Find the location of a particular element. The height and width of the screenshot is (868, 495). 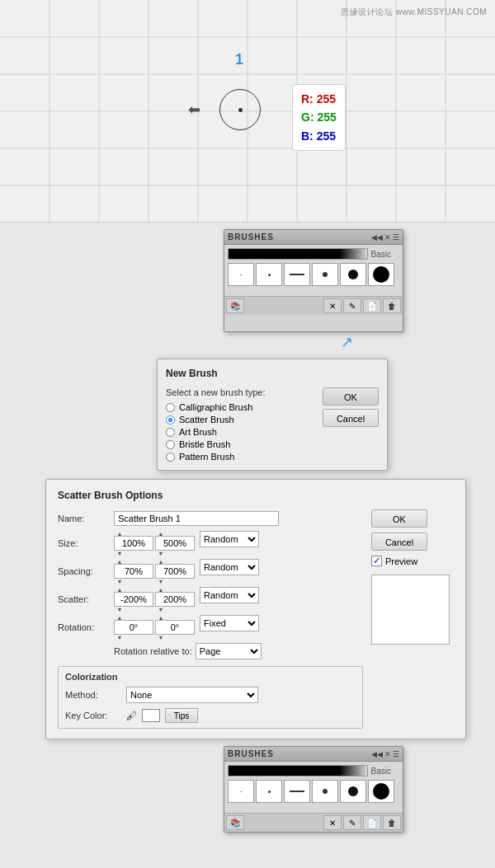

panel-collapse-btn-bottom: ◀◀ is located at coordinates (377, 754).